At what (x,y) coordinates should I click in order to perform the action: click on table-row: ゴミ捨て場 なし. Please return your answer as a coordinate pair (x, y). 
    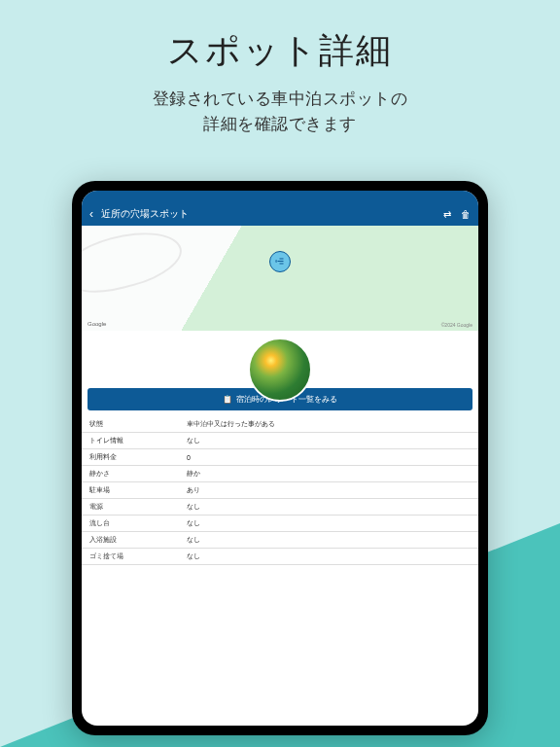
    Looking at the image, I should click on (280, 556).